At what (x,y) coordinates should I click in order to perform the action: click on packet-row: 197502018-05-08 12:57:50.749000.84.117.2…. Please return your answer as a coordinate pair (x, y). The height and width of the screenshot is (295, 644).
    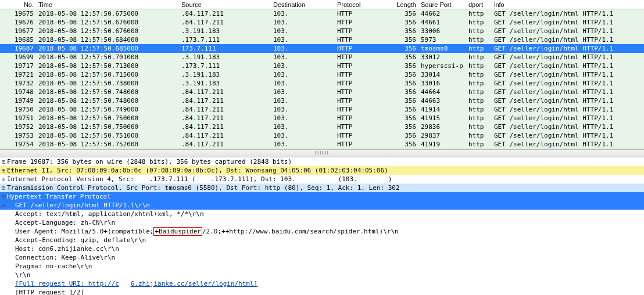
    Looking at the image, I should click on (322, 109).